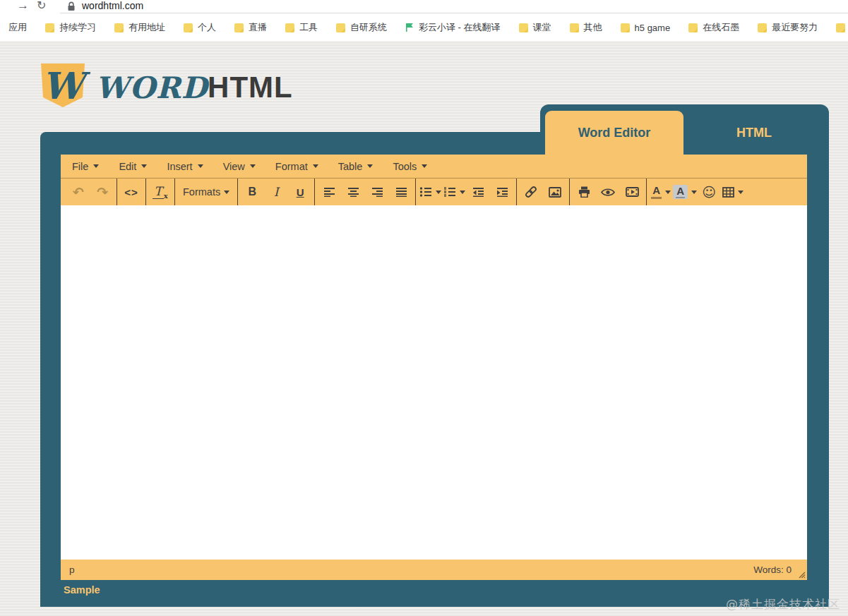  I want to click on address-bar: wordhtml.com, so click(454, 7).